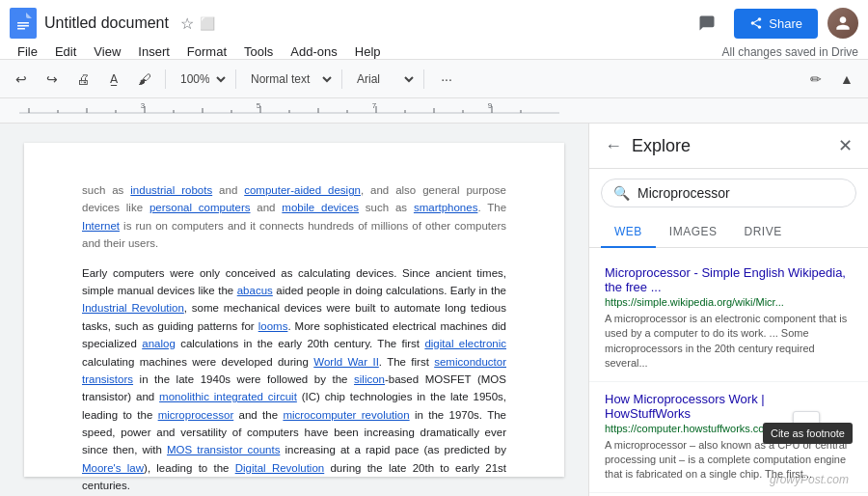 The width and height of the screenshot is (868, 496). I want to click on zoom-select: 100% 75% 125% 150%, so click(201, 79).